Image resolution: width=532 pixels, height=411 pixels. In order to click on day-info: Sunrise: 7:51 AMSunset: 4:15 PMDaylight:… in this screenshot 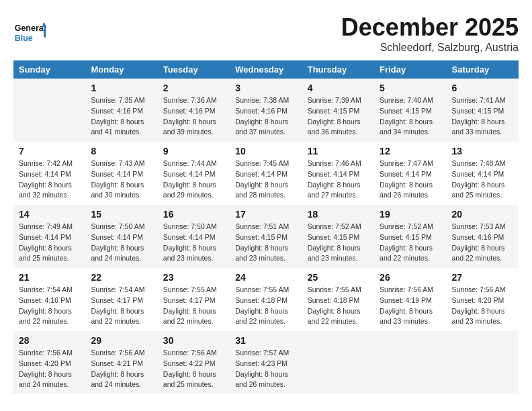, I will do `click(266, 243)`.